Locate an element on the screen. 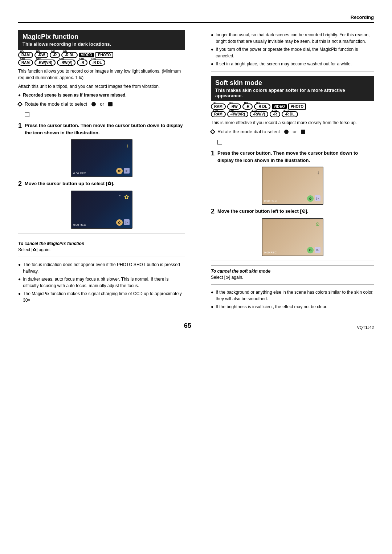  rotate-instruction-left: Rotate the mode dial to select or is located at coordinates (102, 104).